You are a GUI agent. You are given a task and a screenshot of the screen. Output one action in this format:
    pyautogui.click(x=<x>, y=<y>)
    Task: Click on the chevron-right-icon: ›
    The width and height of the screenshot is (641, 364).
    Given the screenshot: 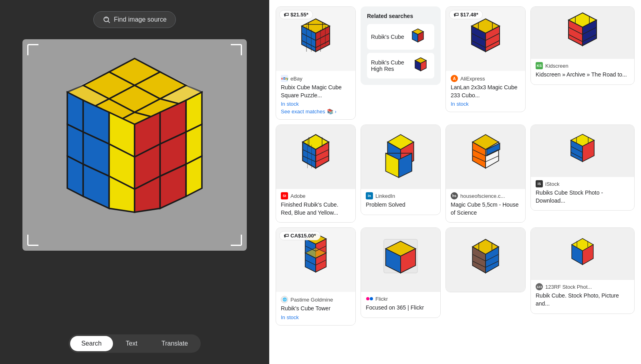 What is the action you would take?
    pyautogui.click(x=336, y=111)
    